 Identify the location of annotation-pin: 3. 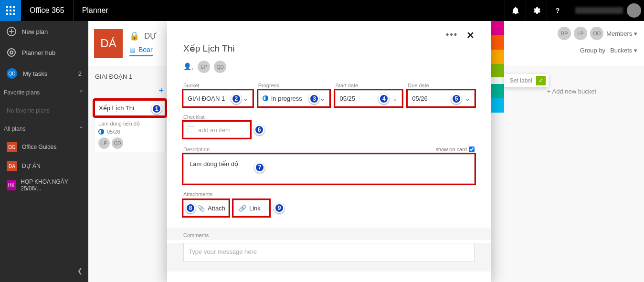
(314, 99).